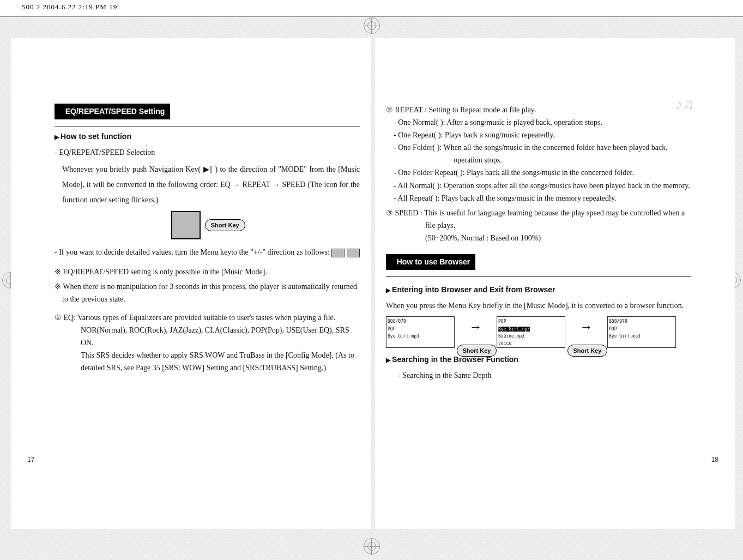  I want to click on page-number-right: 18, so click(715, 460).